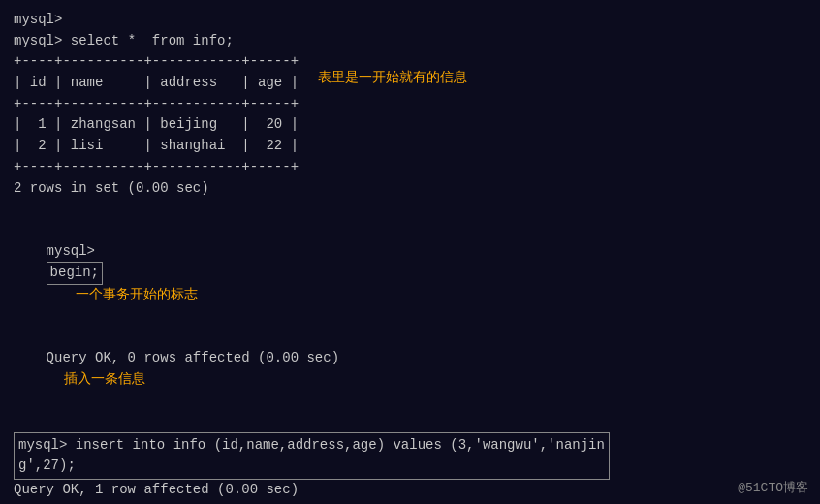 The height and width of the screenshot is (504, 820). Describe the element at coordinates (156, 114) in the screenshot. I see `table-block: +----+----------+-----------+-----+ | id…` at that location.